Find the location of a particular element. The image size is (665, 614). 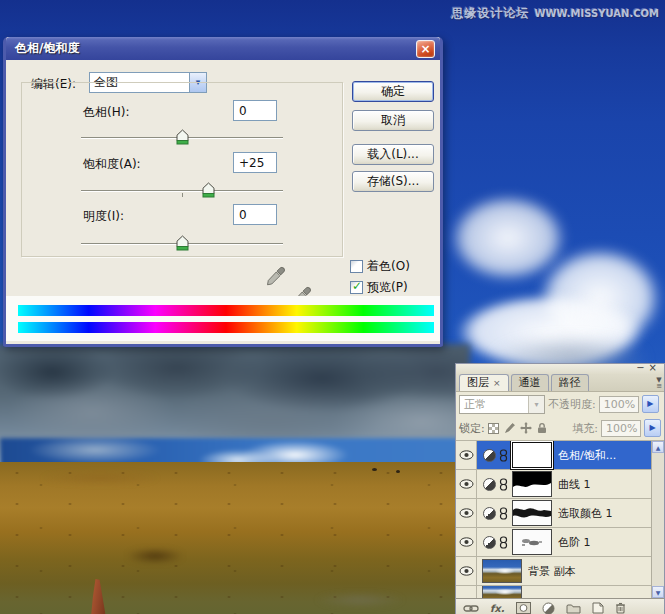

delete-layer-trash-icon is located at coordinates (620, 608).